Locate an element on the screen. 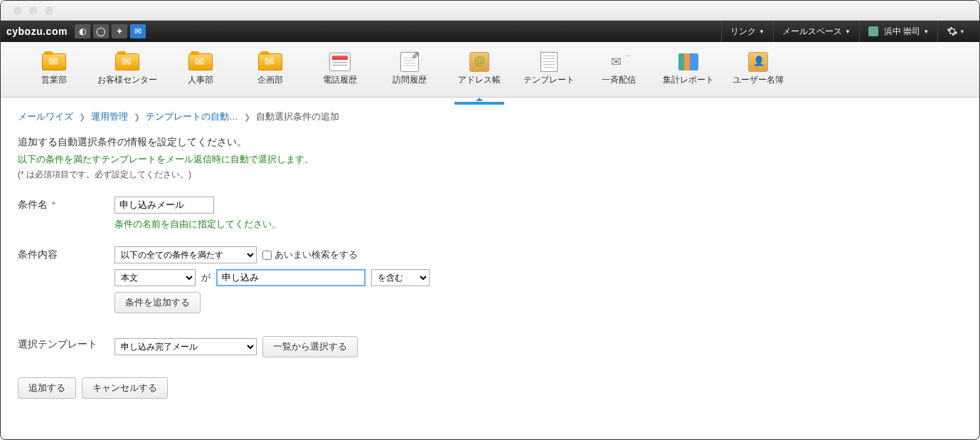 The image size is (980, 440). page-description: 追加する自動選択条件の情報を設定してください。 is located at coordinates (490, 142).